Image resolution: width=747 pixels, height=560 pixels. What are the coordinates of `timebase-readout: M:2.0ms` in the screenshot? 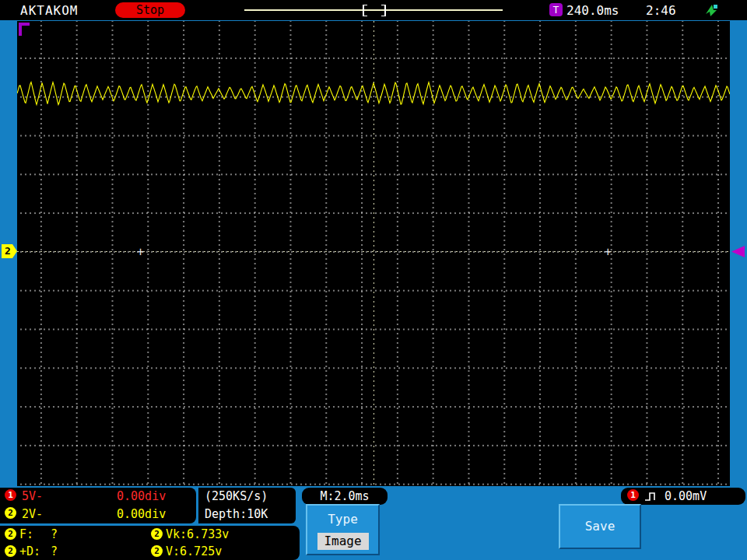 It's located at (345, 496).